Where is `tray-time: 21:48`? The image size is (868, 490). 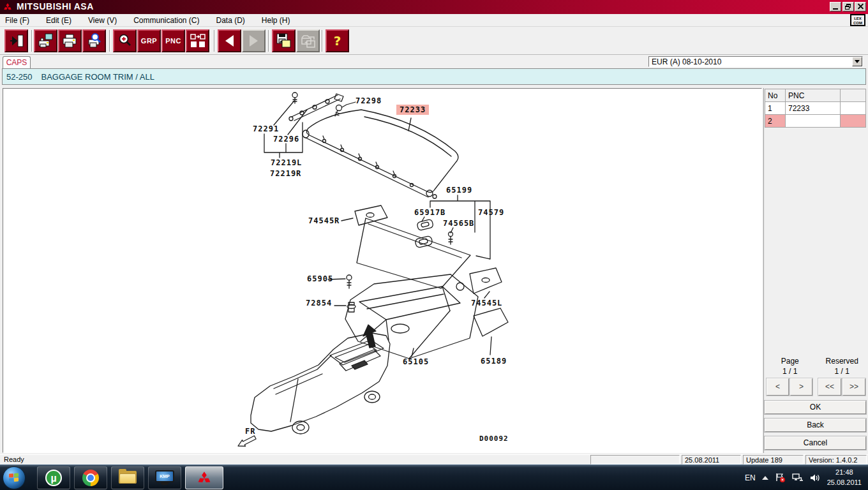
tray-time: 21:48 is located at coordinates (844, 473).